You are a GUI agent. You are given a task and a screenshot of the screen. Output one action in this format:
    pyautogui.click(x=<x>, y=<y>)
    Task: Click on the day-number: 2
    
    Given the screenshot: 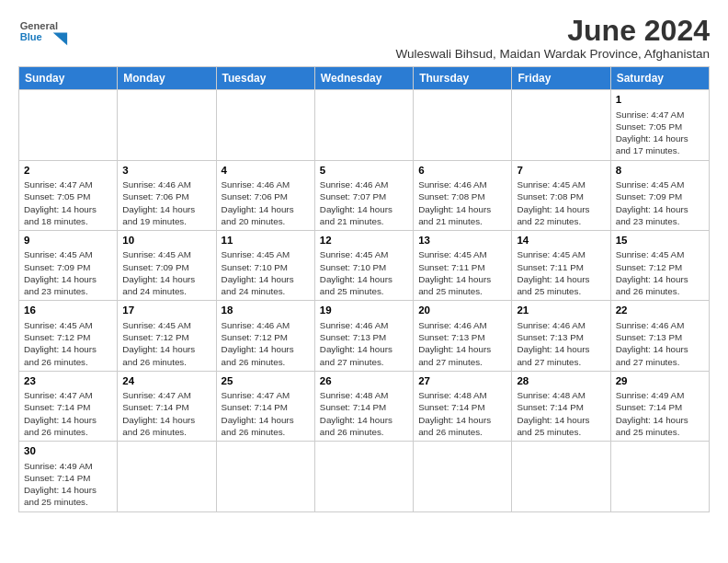 What is the action you would take?
    pyautogui.click(x=68, y=171)
    